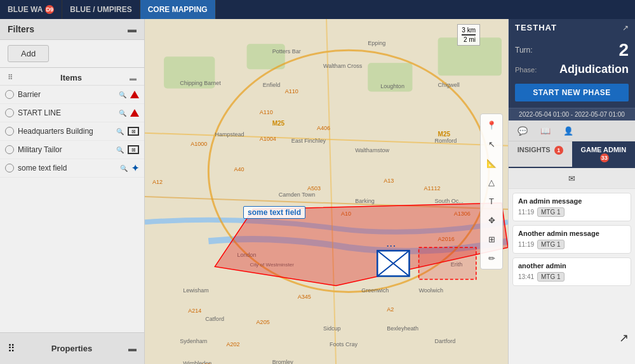 This screenshot has width=635, height=364. What do you see at coordinates (324, 128) in the screenshot?
I see `svg-text: A406` at bounding box center [324, 128].